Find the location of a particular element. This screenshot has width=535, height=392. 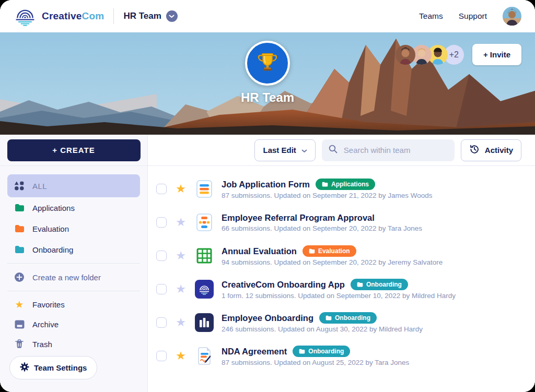

nav-link-teams: Teams is located at coordinates (431, 16).